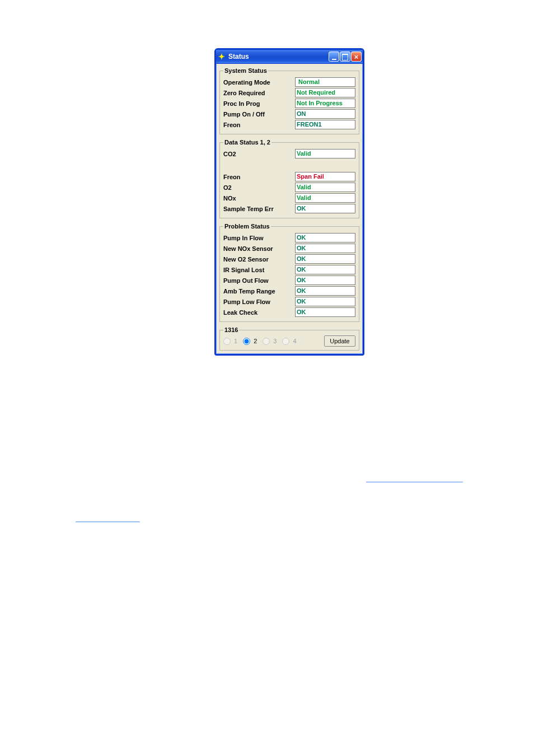  I want to click on client-area: System Status Operating Mode Normal Zero…, so click(289, 209).